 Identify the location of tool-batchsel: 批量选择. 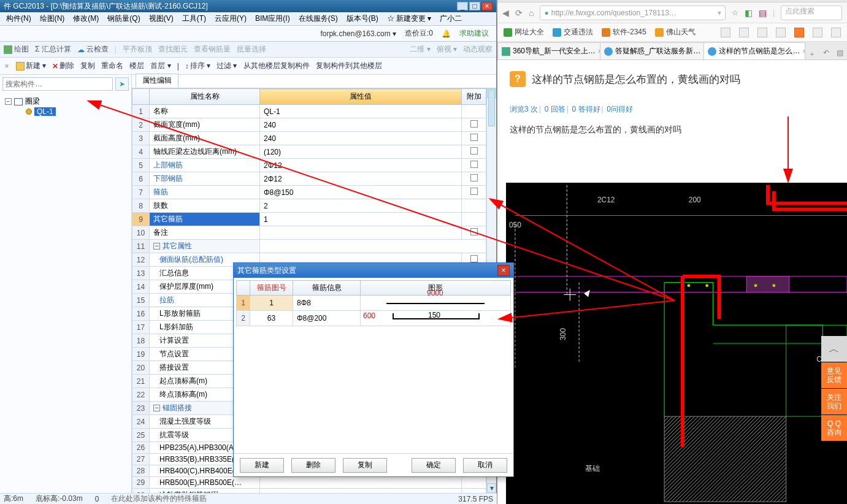
(251, 49).